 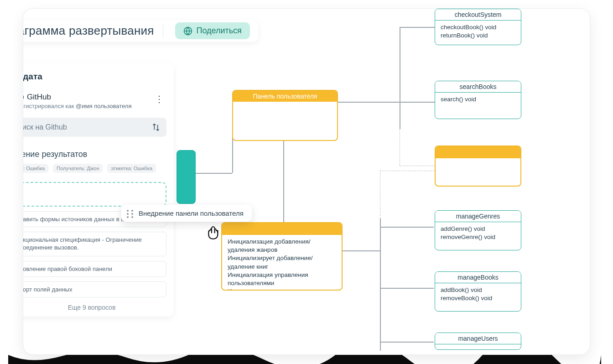 What do you see at coordinates (186, 177) in the screenshot?
I see `node-teal-stub` at bounding box center [186, 177].